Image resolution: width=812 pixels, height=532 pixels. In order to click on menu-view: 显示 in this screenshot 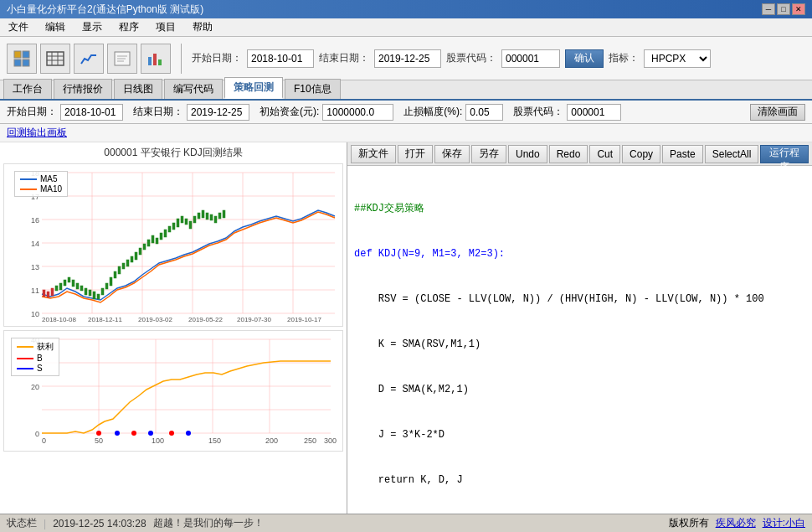, I will do `click(92, 27)`.